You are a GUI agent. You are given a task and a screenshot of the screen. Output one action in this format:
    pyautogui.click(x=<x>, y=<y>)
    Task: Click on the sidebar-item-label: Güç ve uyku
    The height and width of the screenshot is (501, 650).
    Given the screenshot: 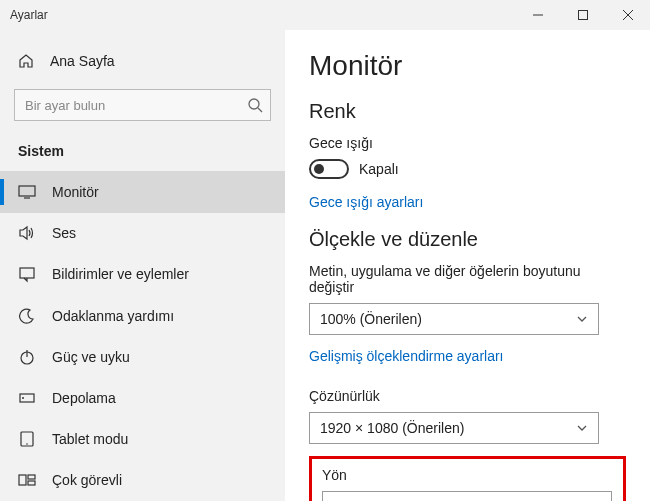 What is the action you would take?
    pyautogui.click(x=91, y=357)
    